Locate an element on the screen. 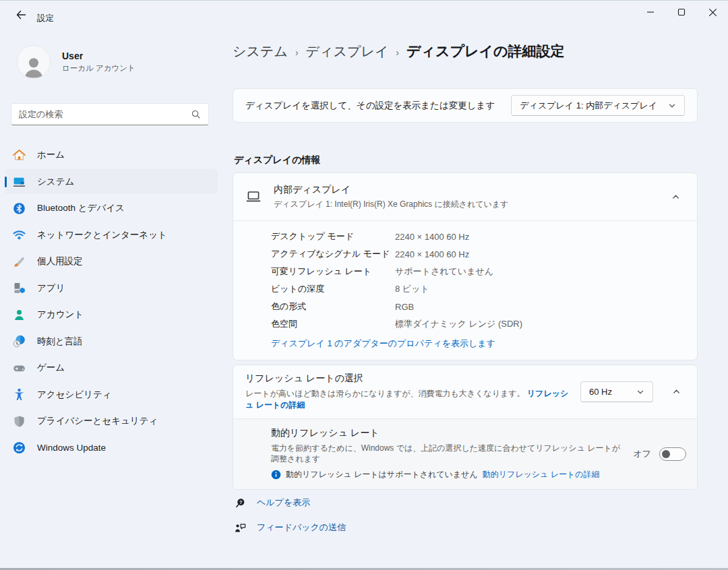 Image resolution: width=728 pixels, height=570 pixels. sidebar-item-label: アカウント is located at coordinates (61, 315).